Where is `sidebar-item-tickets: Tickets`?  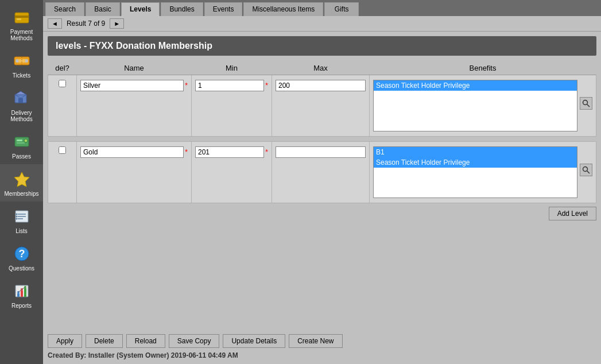
sidebar-item-tickets: Tickets is located at coordinates (22, 64).